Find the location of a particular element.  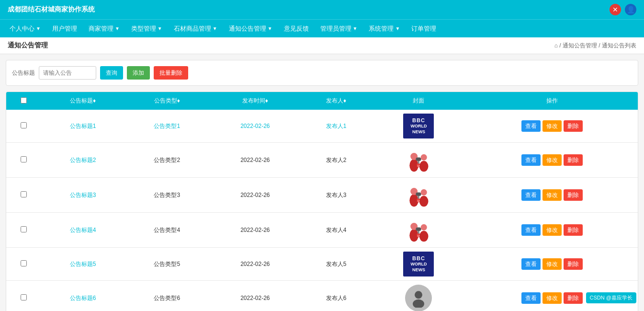

page-title: 通知公告管理 is located at coordinates (28, 46).